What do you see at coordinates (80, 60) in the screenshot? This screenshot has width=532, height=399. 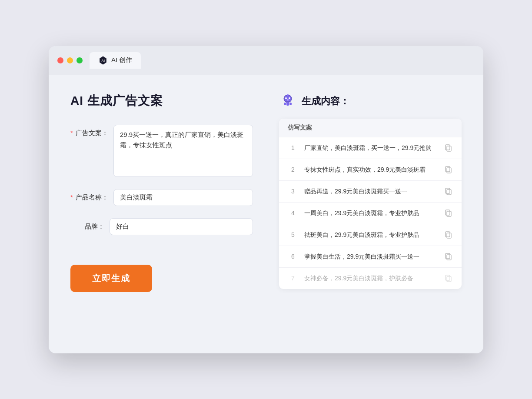 I see `maximize-button` at bounding box center [80, 60].